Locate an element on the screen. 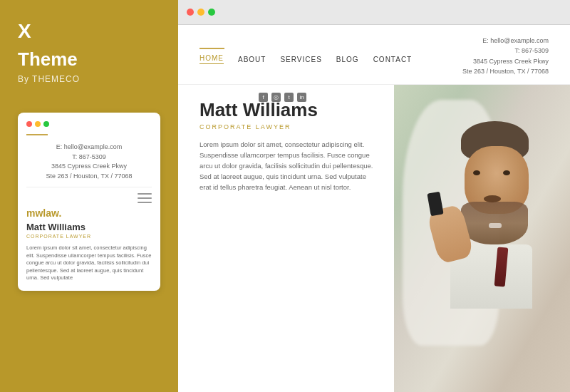 This screenshot has height=392, width=570. browser-traffic-lights is located at coordinates (201, 12).